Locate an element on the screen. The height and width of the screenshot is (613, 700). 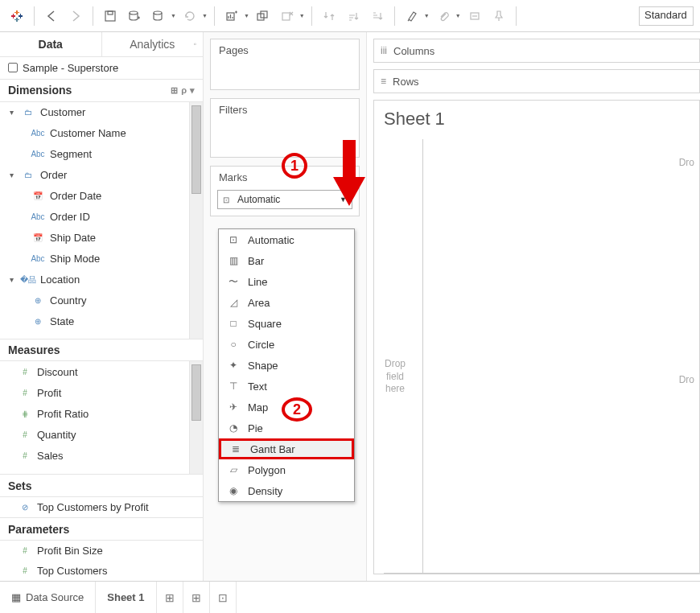
new-datasource-icon is located at coordinates (134, 16).